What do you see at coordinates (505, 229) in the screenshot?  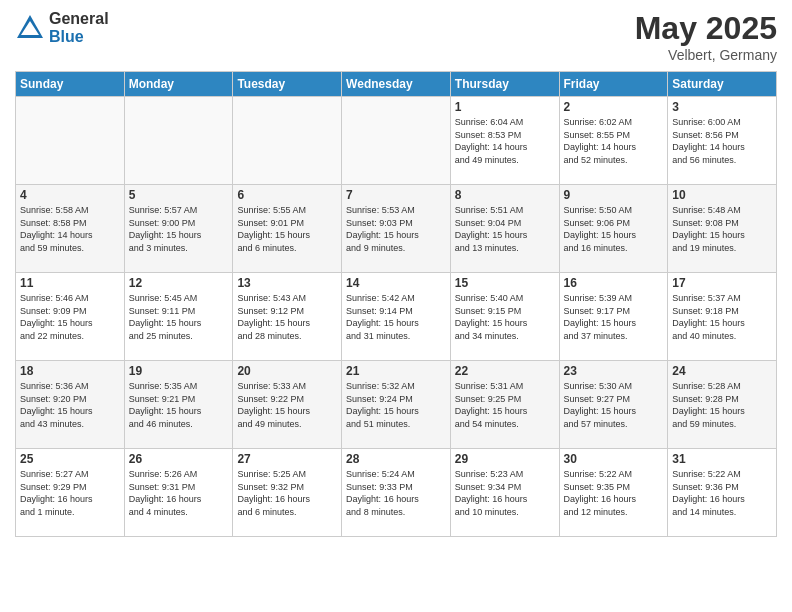 I see `day-info-8: Sunrise: 5:51 AM Sunset: 9:04 PM Dayligh…` at bounding box center [505, 229].